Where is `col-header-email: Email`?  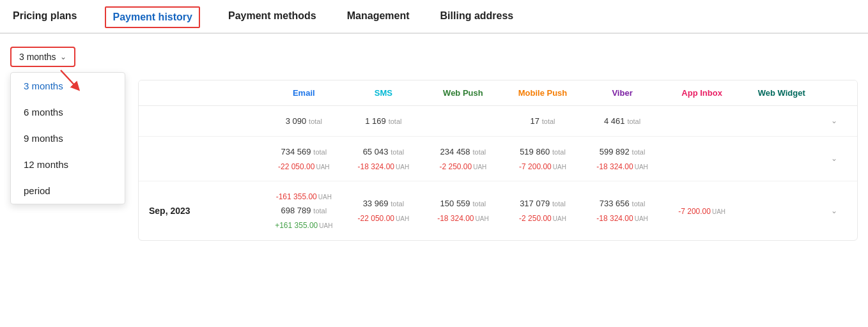 col-header-email: Email is located at coordinates (304, 93).